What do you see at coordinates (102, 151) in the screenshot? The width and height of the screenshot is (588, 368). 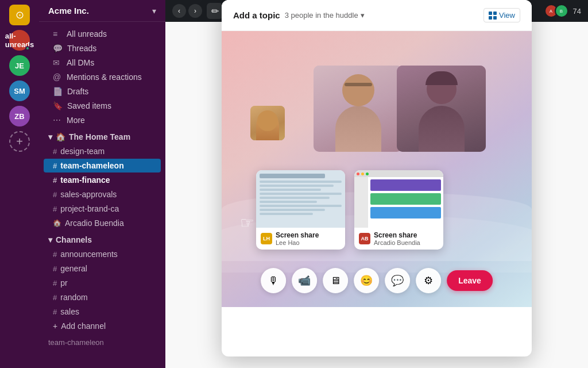 I see `channel-design-team: # design-team` at bounding box center [102, 151].